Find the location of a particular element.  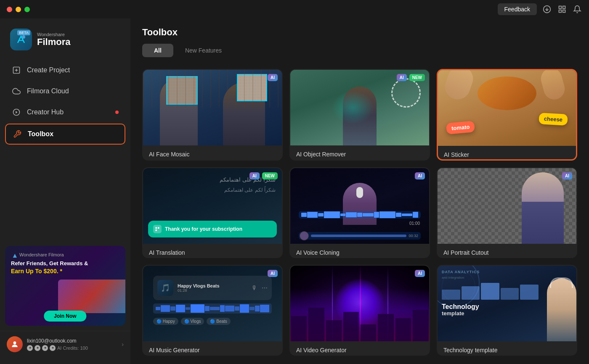

sidebar-item-label: Creator Hub is located at coordinates (45, 112).